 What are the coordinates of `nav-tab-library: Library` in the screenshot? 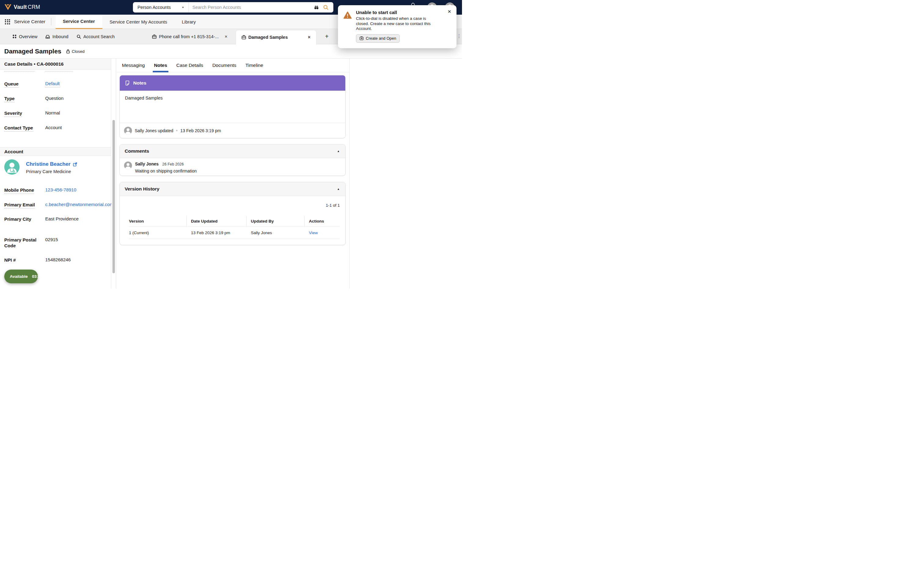 It's located at (189, 22).